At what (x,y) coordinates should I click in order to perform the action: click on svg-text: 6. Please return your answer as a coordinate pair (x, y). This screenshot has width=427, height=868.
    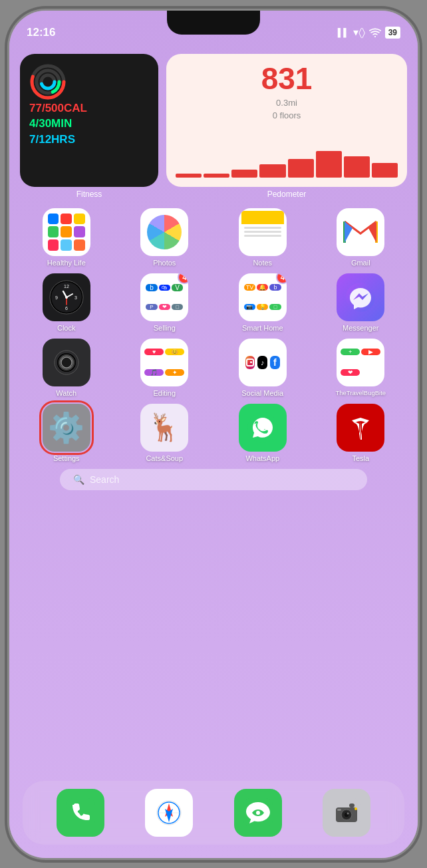
    Looking at the image, I should click on (67, 309).